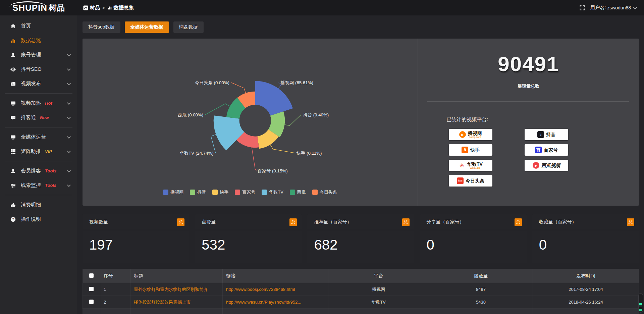 This screenshot has height=314, width=644. Describe the element at coordinates (39, 26) in the screenshot. I see `sidebar-item-首页: 首页` at that location.